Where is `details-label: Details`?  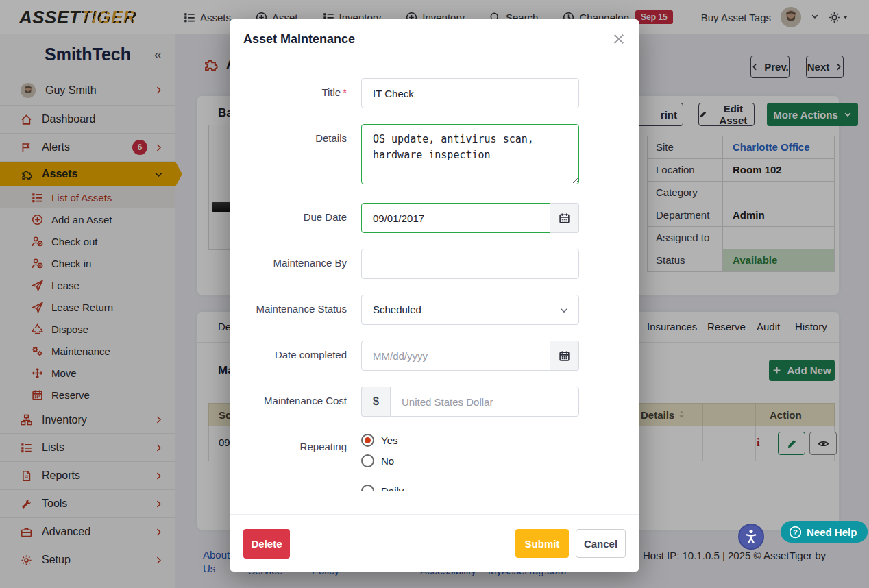 details-label: Details is located at coordinates (331, 138).